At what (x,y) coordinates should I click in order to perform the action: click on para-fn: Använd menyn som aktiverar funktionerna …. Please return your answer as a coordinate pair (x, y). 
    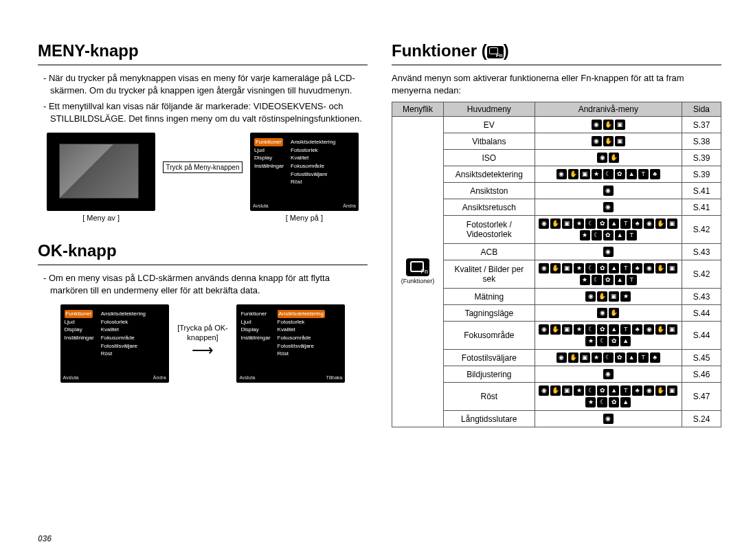
    Looking at the image, I should click on (556, 84).